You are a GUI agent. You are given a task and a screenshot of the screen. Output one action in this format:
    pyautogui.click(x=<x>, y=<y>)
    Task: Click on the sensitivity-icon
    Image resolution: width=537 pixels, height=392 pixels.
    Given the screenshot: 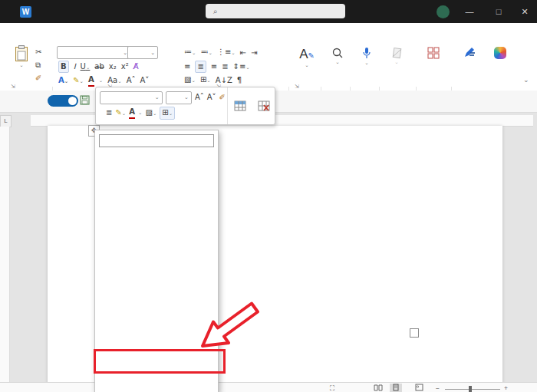 What is the action you would take?
    pyautogui.click(x=397, y=53)
    